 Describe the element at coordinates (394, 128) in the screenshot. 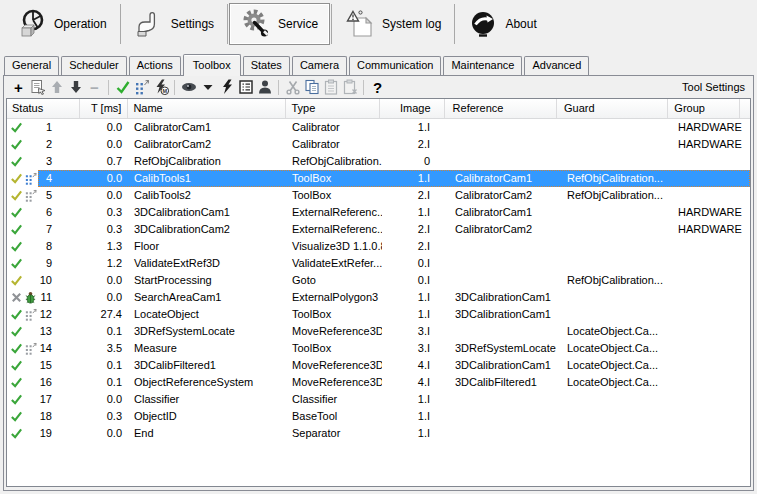

I see `row-main: 1 0.0 CalibratorCam1 Calibrator 1.I HARD…` at that location.